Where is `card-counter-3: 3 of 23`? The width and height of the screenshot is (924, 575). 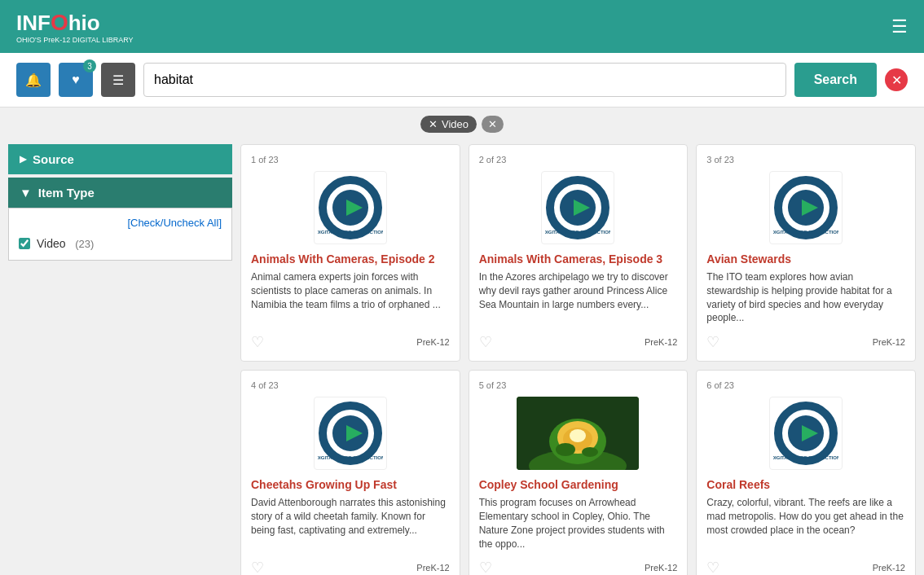 card-counter-3: 3 of 23 is located at coordinates (806, 160).